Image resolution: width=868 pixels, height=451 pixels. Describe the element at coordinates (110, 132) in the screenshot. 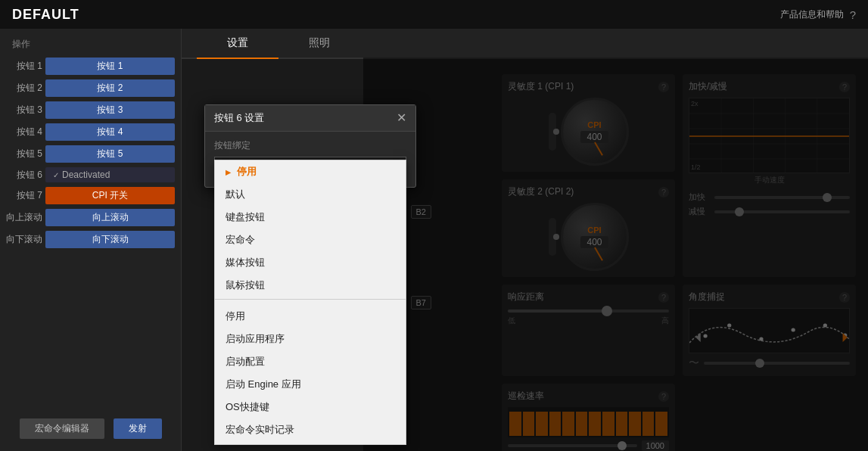

I see `button-4-action: 按钮 4` at that location.